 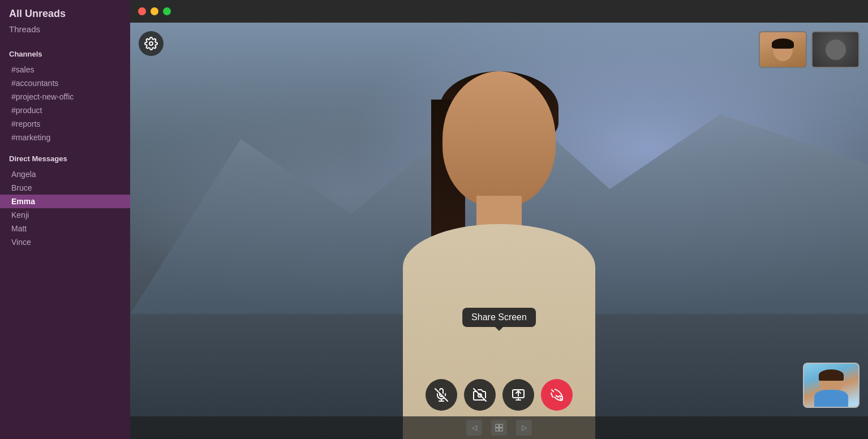 I want to click on sidebar-item-emma: Emma, so click(x=65, y=201).